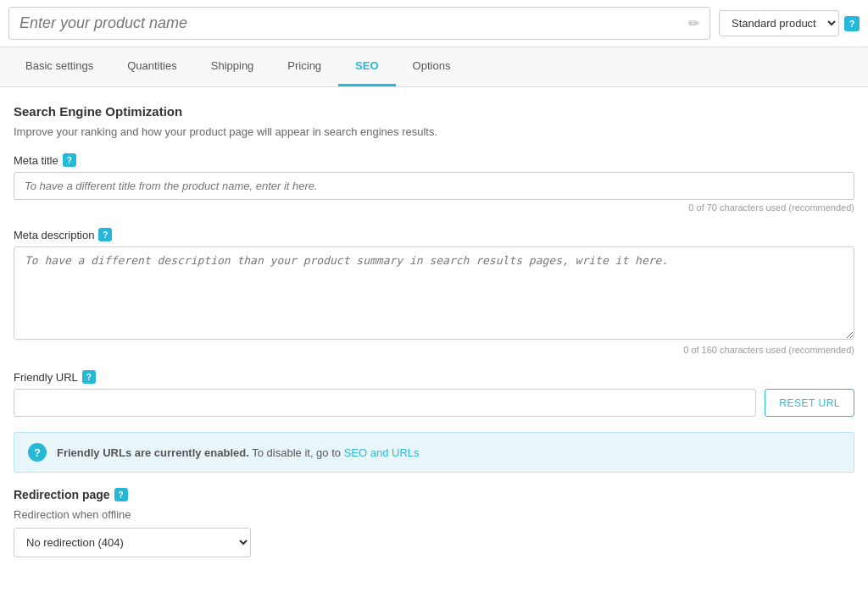 This screenshot has height=598, width=868. What do you see at coordinates (434, 452) in the screenshot?
I see `friendly-url-info-box: ? Friendly URLs are currently enabled. T…` at bounding box center [434, 452].